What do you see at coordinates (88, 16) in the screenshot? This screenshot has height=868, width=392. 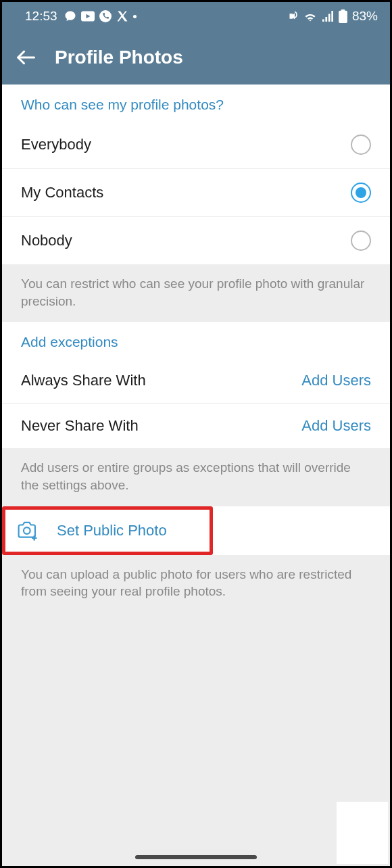 I see `youtube-icon` at bounding box center [88, 16].